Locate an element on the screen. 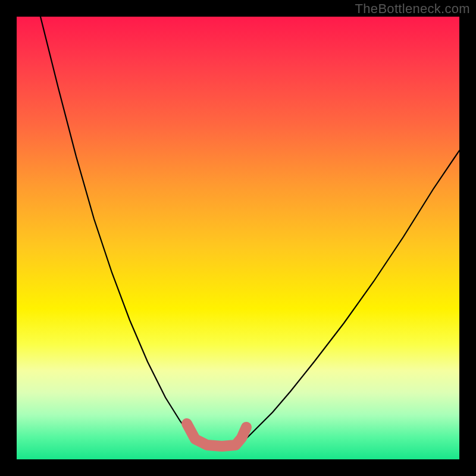 This screenshot has width=476, height=476. attribution-label: TheBottleneck.com is located at coordinates (413, 9).